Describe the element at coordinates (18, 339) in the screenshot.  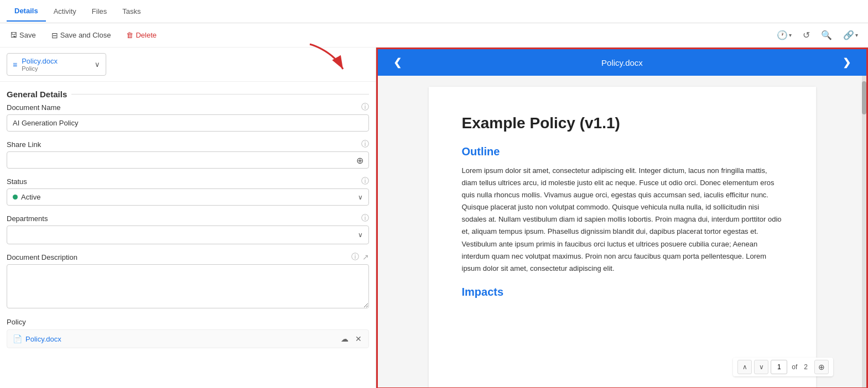
I see `policy-file-icon: 📄` at that location.